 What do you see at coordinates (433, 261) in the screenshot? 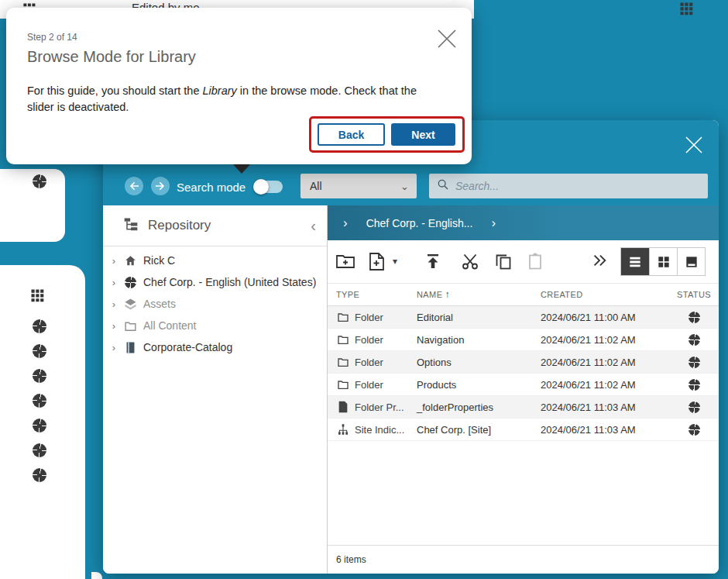
I see `upload-button` at bounding box center [433, 261].